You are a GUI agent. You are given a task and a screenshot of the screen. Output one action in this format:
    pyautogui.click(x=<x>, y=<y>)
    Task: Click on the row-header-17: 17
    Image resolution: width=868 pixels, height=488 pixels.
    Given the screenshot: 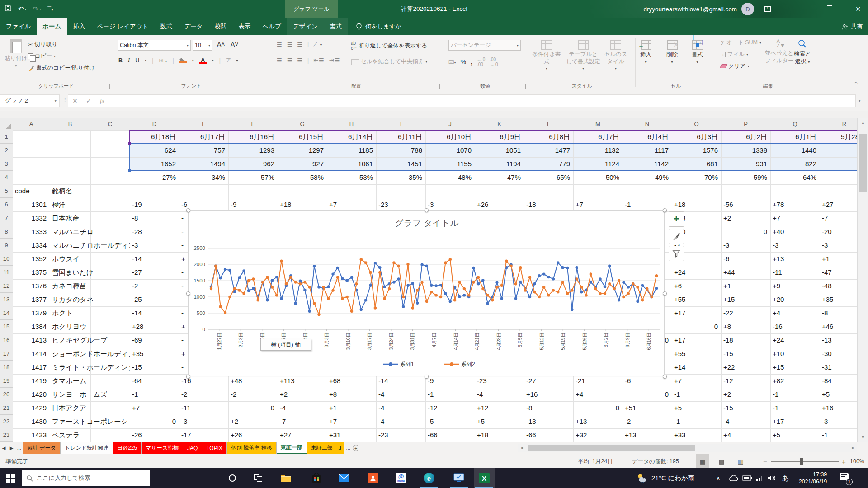 What is the action you would take?
    pyautogui.click(x=6, y=354)
    